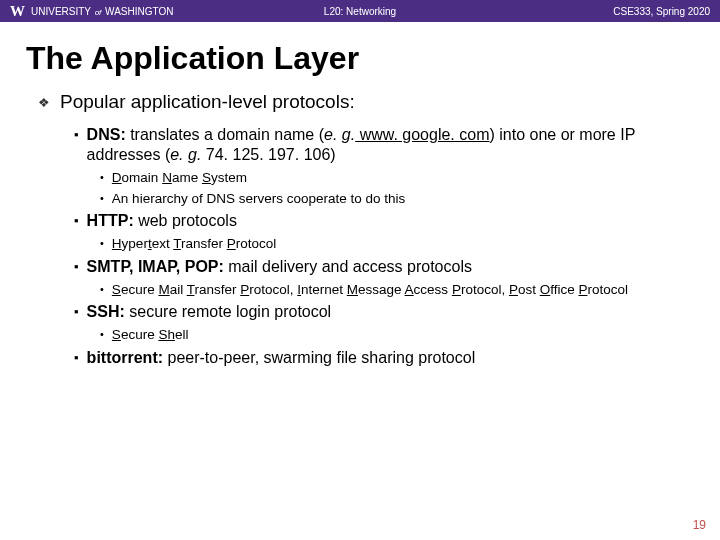 The height and width of the screenshot is (540, 720). What do you see at coordinates (395, 335) in the screenshot?
I see `bullet-ssh-sub: • Secure Shell` at bounding box center [395, 335].